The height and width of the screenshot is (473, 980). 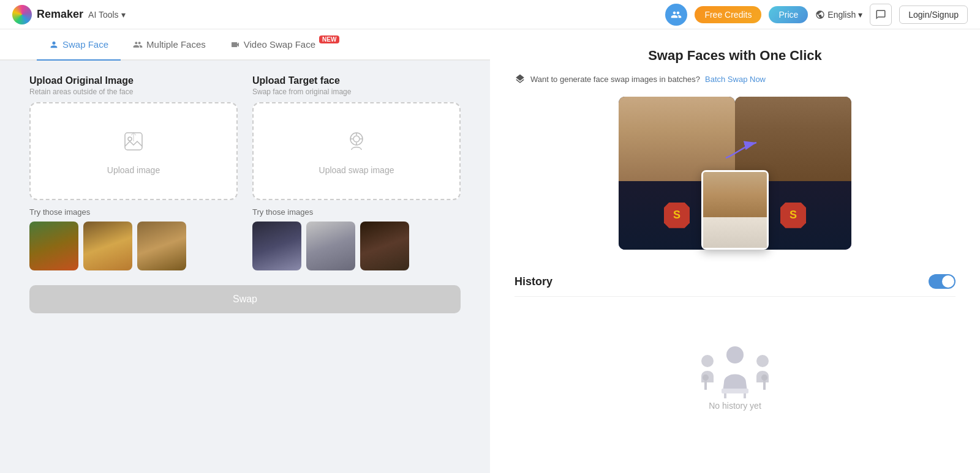 What do you see at coordinates (134, 81) in the screenshot?
I see `upload-original-title: Upload Original Image` at bounding box center [134, 81].